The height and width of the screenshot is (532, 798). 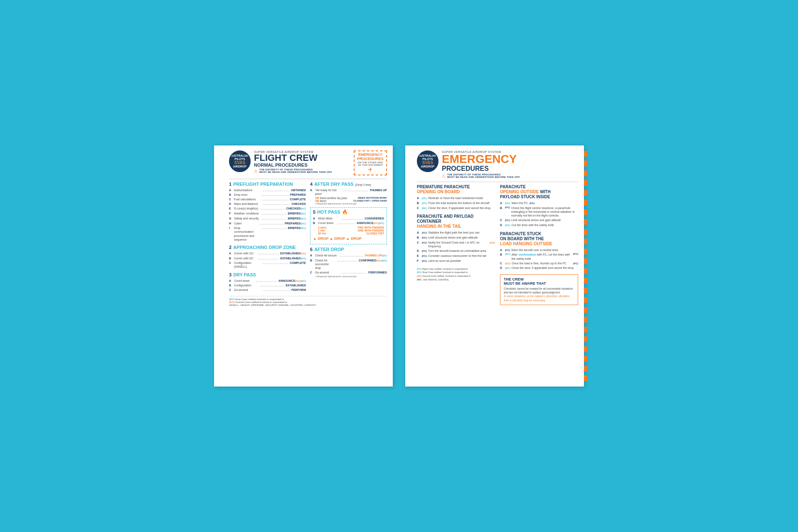 I want to click on check-item: C (DC) Close the door, if applicable and…, so click(x=456, y=208).